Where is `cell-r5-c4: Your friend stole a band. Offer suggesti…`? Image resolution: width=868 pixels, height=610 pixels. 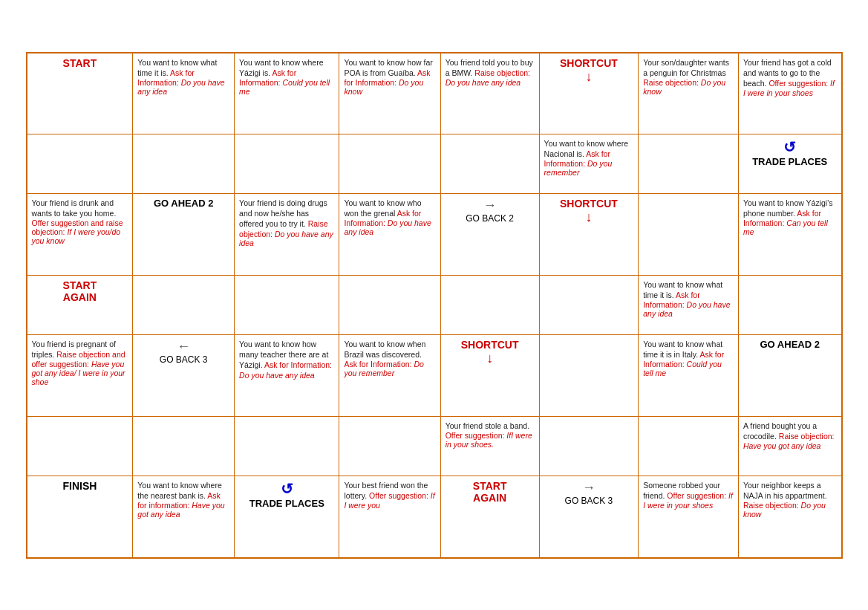
cell-r5-c4: Your friend stole a band. Offer suggesti… is located at coordinates (490, 447).